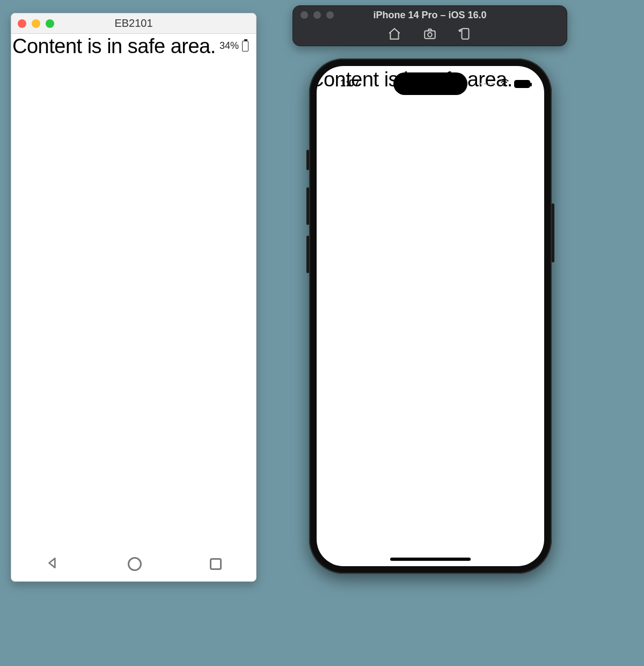  What do you see at coordinates (430, 26) in the screenshot?
I see `ios-simulator-toolbar: iPhone 14 Pro – iOS 16.0` at bounding box center [430, 26].